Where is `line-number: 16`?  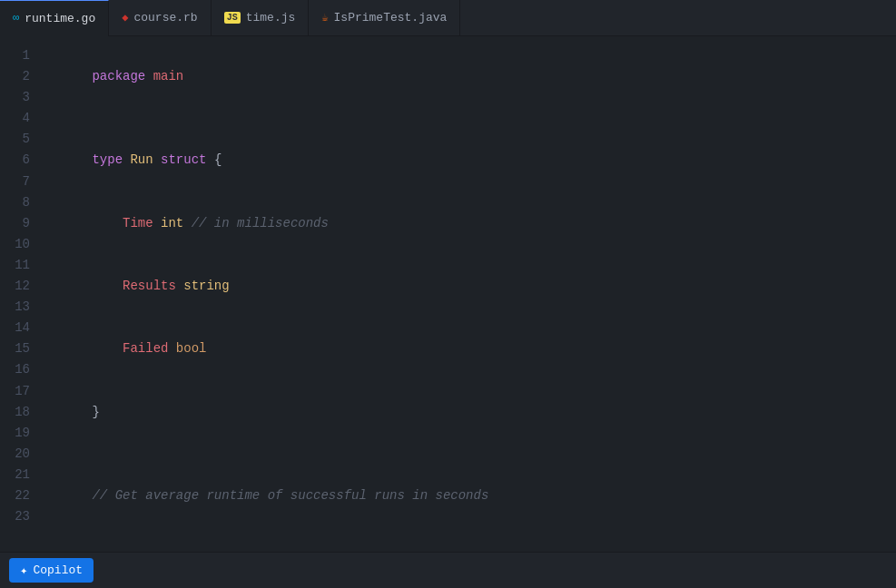
line-number: 16 is located at coordinates (15, 370).